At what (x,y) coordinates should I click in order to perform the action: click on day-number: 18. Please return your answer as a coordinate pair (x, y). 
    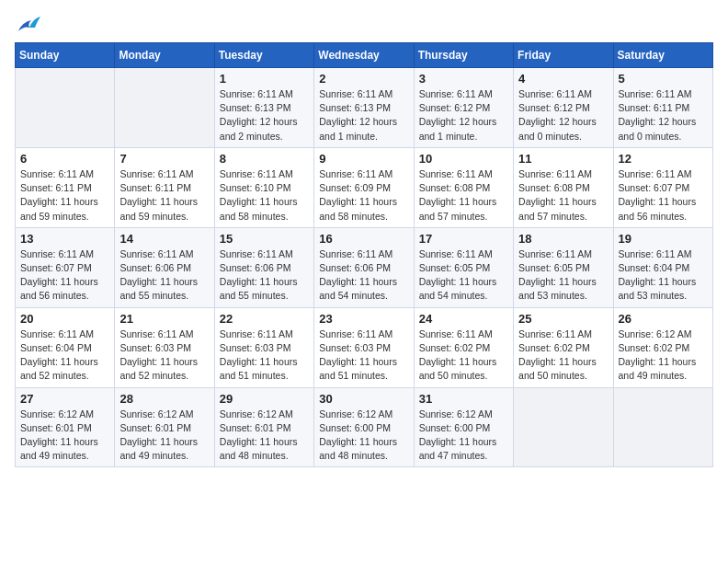
    Looking at the image, I should click on (563, 239).